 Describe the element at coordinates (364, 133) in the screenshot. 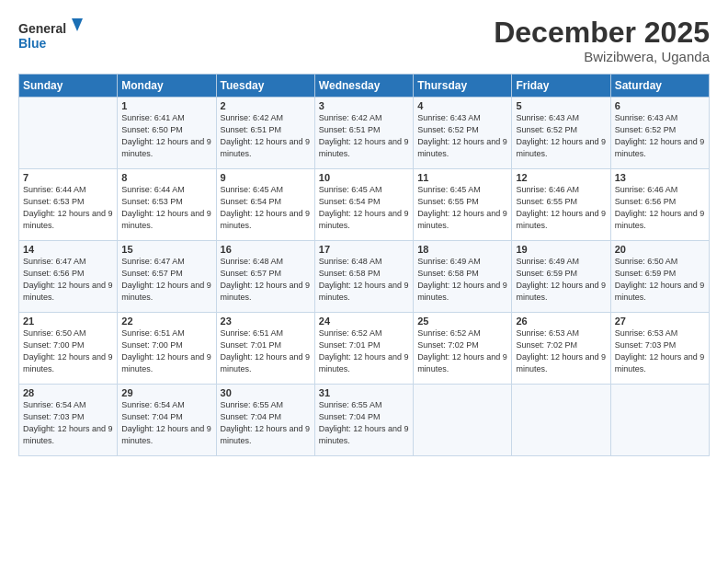

I see `calendar-cell: 3 Sunrise: 6:42 AM Sunset: 6:51 PM Dayli…` at that location.